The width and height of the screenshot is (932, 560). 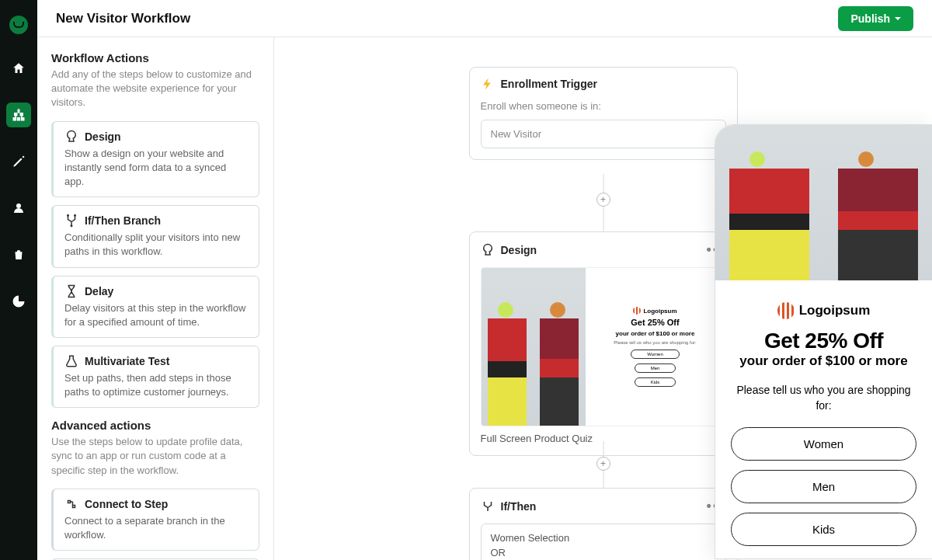 I want to click on page-title: New Visitor Workflow, so click(x=123, y=19).